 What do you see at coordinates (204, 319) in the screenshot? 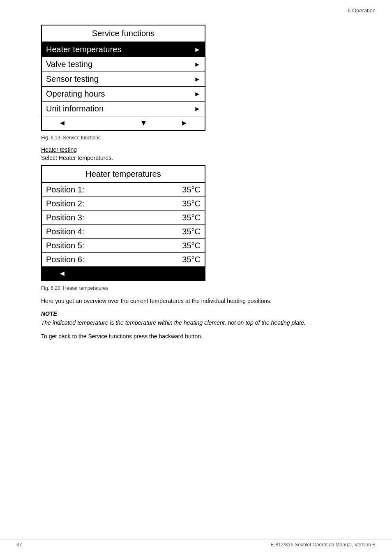
I see `note-block: NOTE The indicated temperature is the te…` at bounding box center [204, 319].